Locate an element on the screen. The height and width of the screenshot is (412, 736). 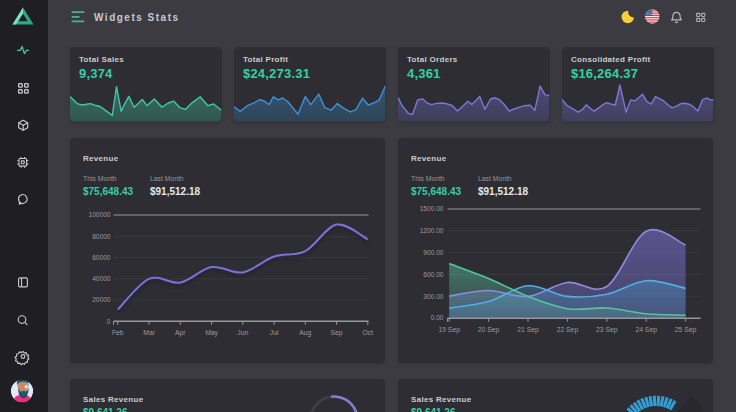
svg-text: 24 Sep is located at coordinates (646, 330).